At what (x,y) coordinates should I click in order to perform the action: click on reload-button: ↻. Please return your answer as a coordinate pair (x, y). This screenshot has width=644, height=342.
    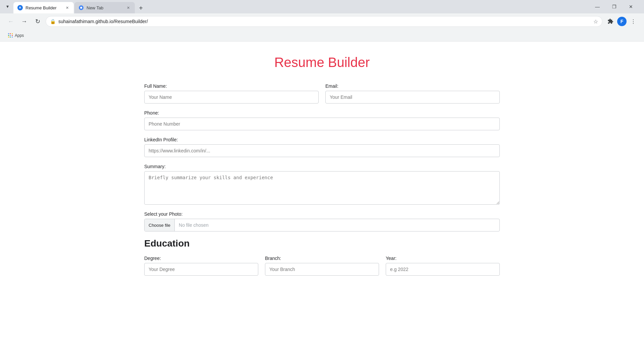
    Looking at the image, I should click on (38, 21).